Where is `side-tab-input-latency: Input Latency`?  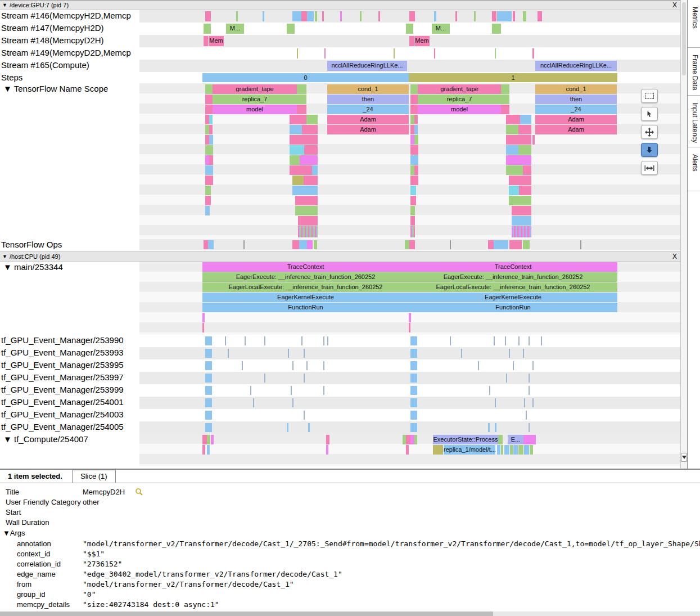
side-tab-input-latency: Input Latency is located at coordinates (694, 122).